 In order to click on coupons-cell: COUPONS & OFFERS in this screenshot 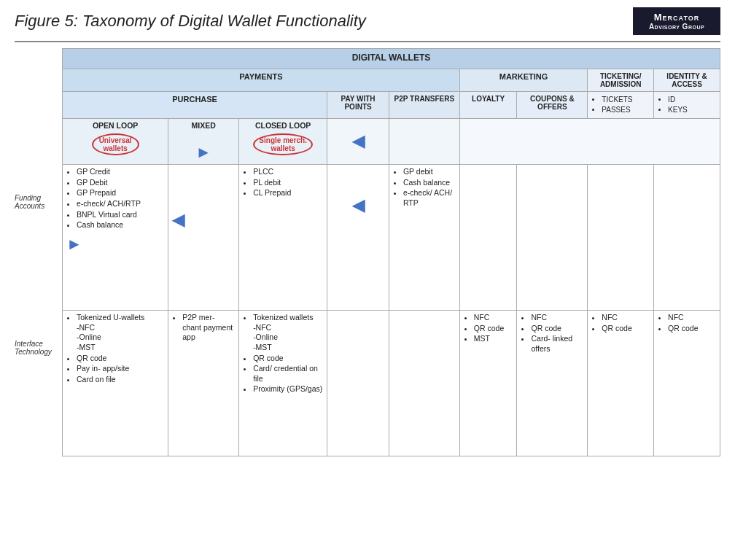, I will do `click(553, 105)`.